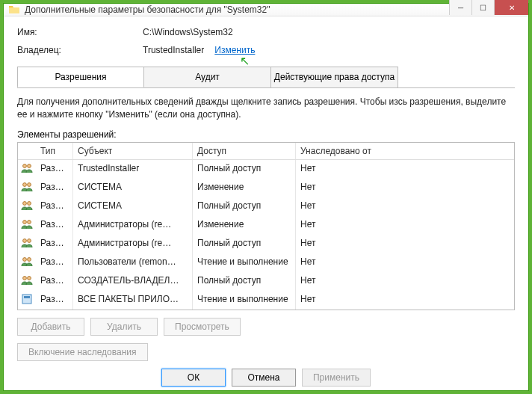  I want to click on titlebar: Дополнительные параметры безопасности дл…, so click(266, 10).